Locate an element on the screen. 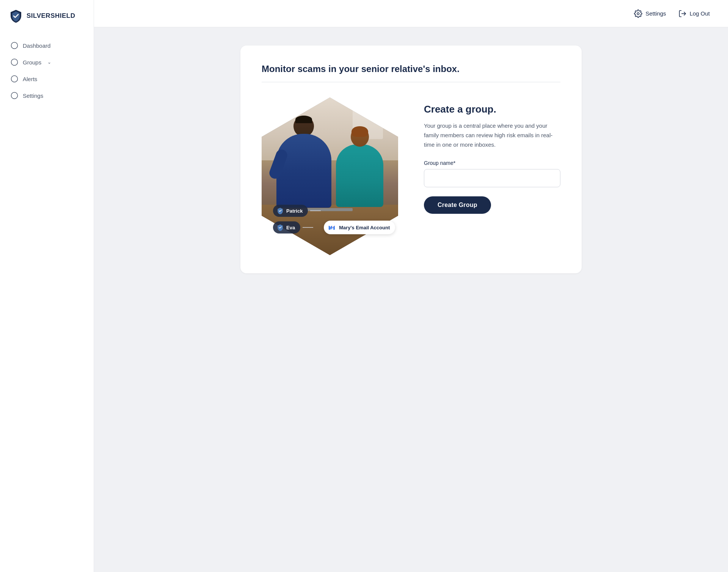  app-name: SilverShield is located at coordinates (51, 16).